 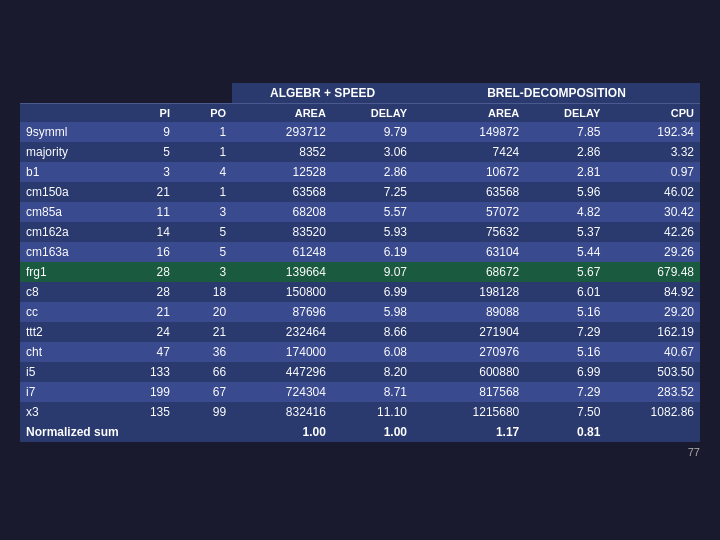 I want to click on row-cpu: 1082.86, so click(x=653, y=412).